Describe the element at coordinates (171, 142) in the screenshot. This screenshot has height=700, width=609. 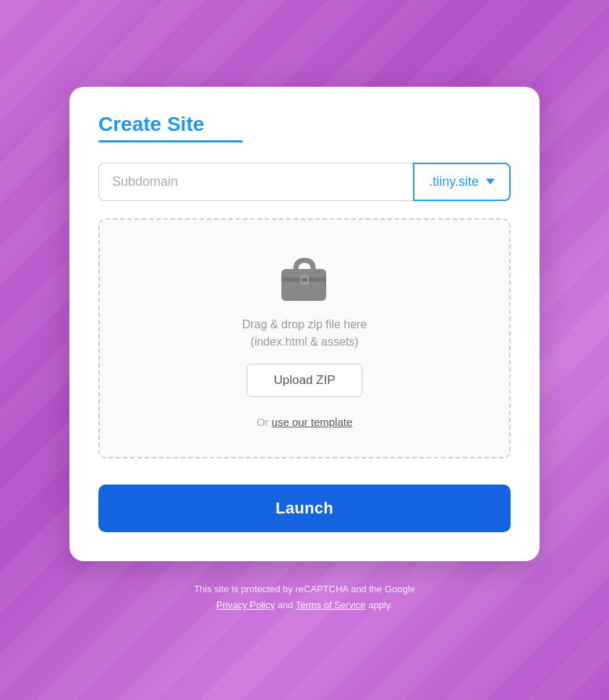
I see `title-underline` at that location.